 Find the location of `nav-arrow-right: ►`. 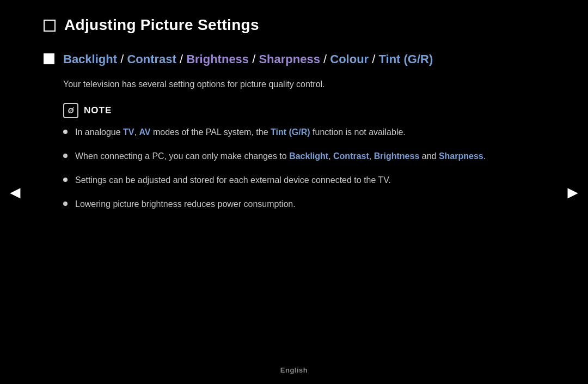

nav-arrow-right: ► is located at coordinates (573, 192).